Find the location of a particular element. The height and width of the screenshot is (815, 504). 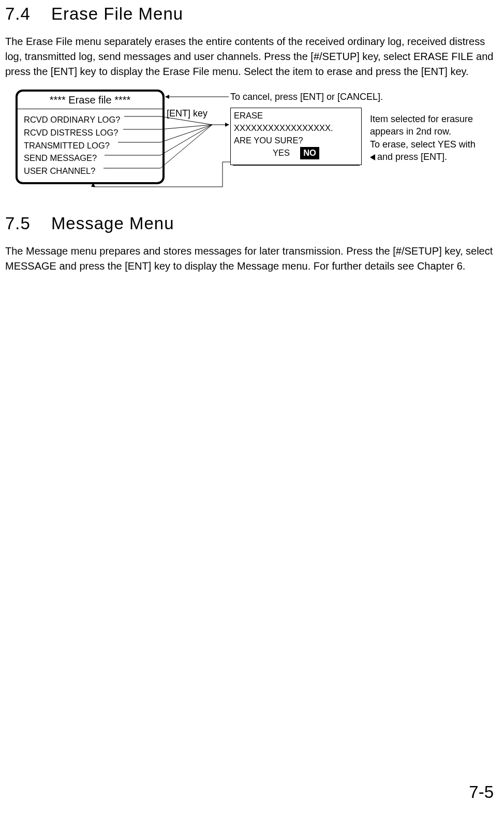

page-number: 7-5 is located at coordinates (481, 792).